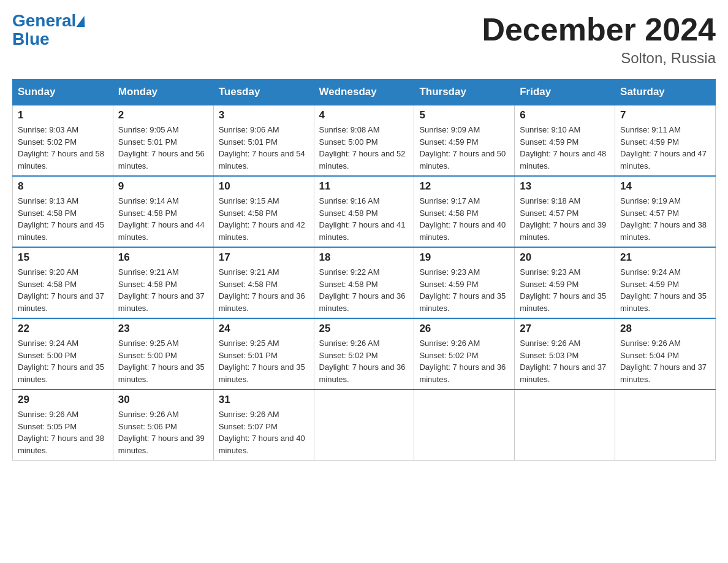  What do you see at coordinates (163, 140) in the screenshot?
I see `table-row: 2Sunrise: 9:05 AMSunset: 5:01 PMDaylight…` at bounding box center [163, 140].